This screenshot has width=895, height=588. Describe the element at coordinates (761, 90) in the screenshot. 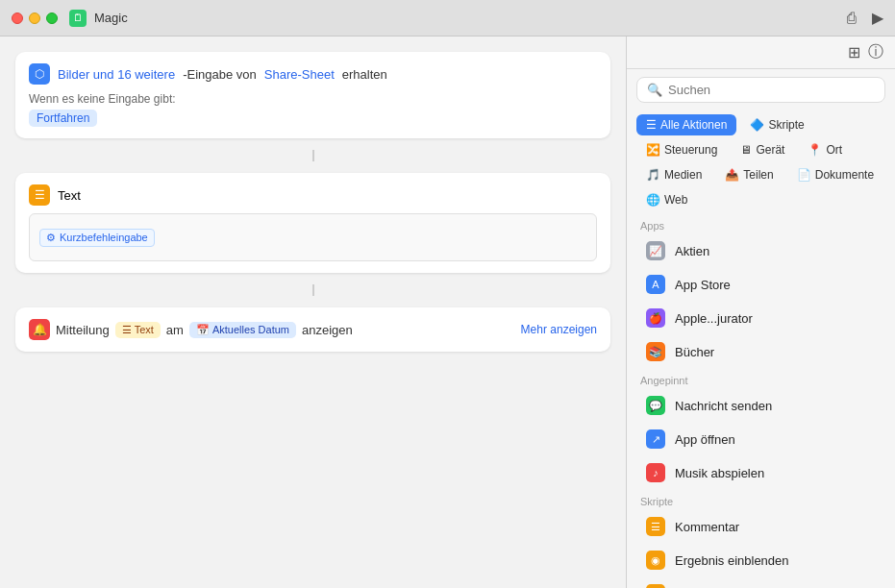

I see `search-box: 🔍` at that location.